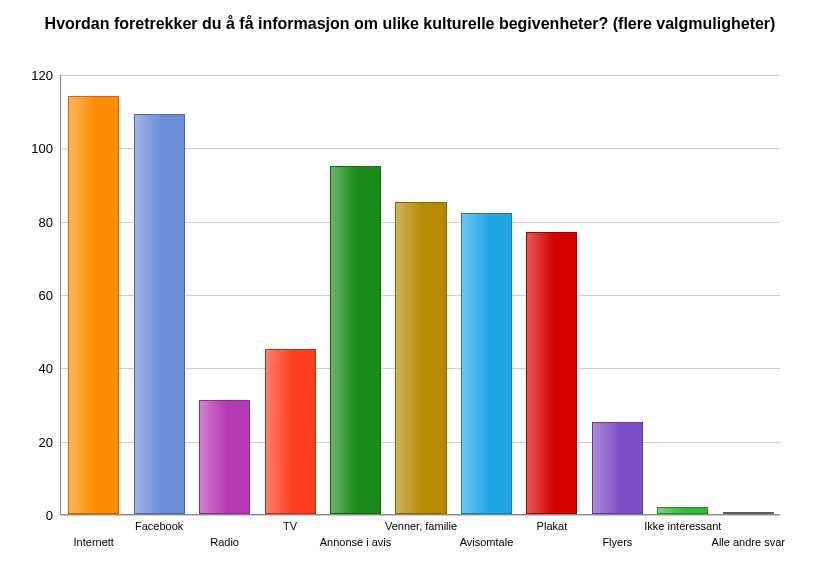 This screenshot has width=820, height=586. What do you see at coordinates (46, 148) in the screenshot?
I see `y-tick-label: 100` at bounding box center [46, 148].